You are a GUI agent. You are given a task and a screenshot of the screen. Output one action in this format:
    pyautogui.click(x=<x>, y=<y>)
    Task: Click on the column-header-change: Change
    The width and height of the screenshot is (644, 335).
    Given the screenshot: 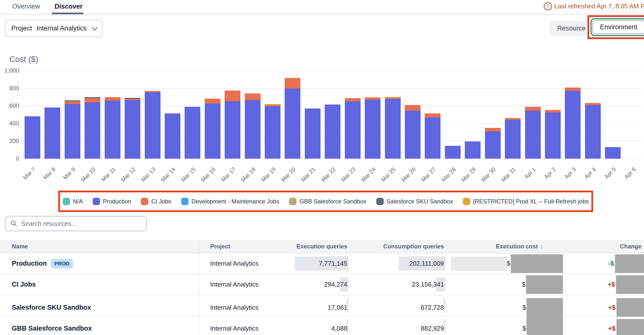 What is the action you would take?
    pyautogui.click(x=606, y=246)
    